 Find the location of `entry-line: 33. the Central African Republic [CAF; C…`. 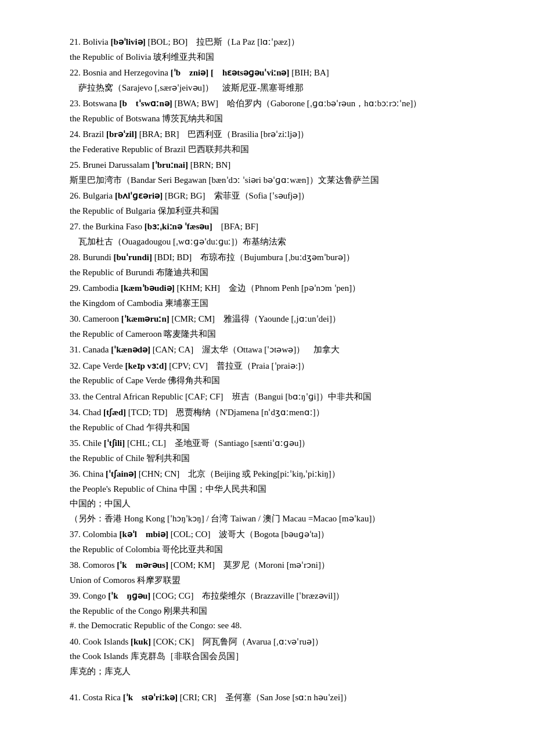

entry-line: 33. the Central African Republic [CAF; C… is located at coordinates (279, 397).